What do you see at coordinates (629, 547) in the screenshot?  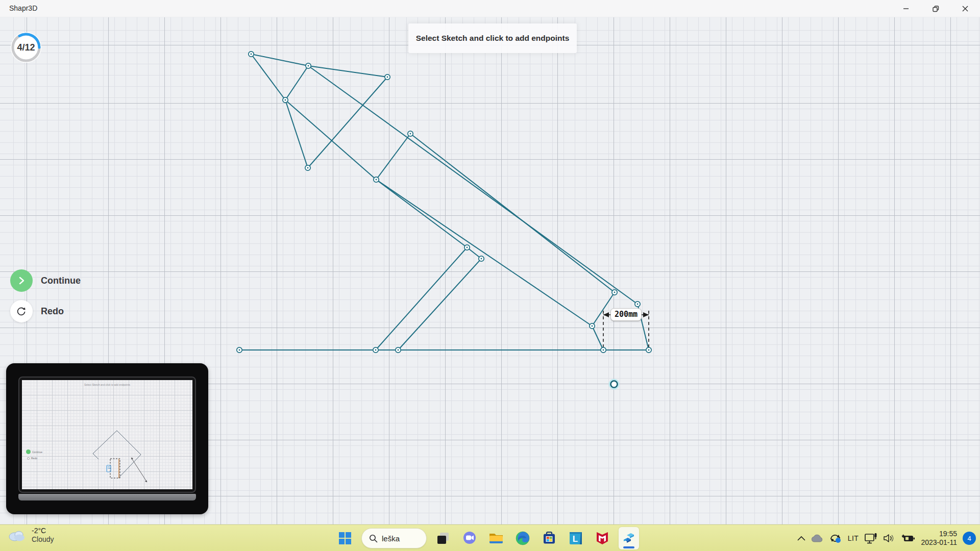 I see `active-app-indicator` at bounding box center [629, 547].